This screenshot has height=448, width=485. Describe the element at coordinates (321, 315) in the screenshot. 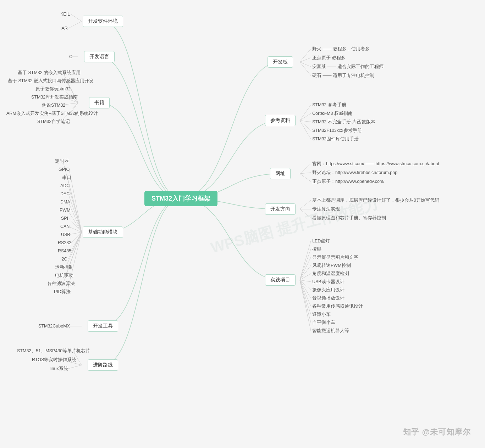

I see `leaf-text: 避障小车` at that location.